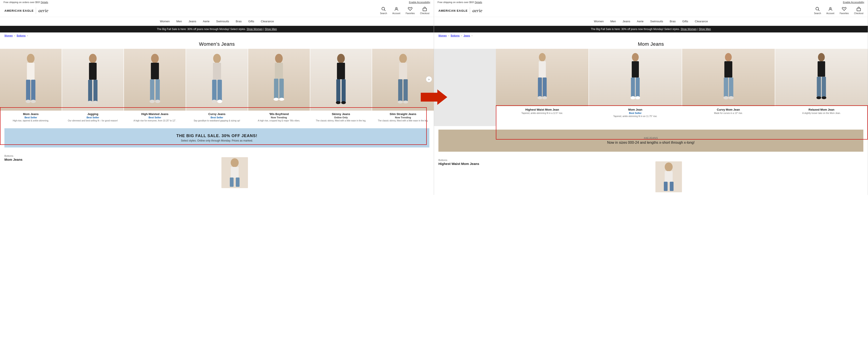 The height and width of the screenshot is (340, 868). Describe the element at coordinates (9, 36) in the screenshot. I see `breadcrumb-women-left: Women` at that location.